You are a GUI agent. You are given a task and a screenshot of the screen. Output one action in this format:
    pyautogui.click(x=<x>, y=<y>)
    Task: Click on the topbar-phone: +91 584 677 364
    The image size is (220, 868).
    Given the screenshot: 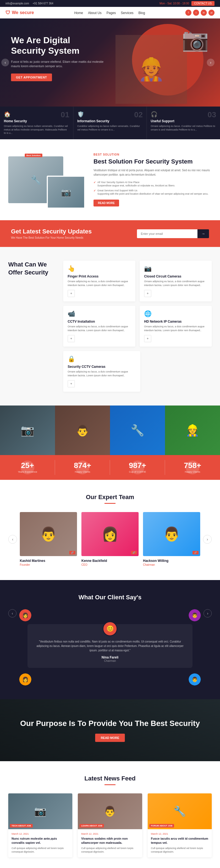 What is the action you would take?
    pyautogui.click(x=43, y=3)
    